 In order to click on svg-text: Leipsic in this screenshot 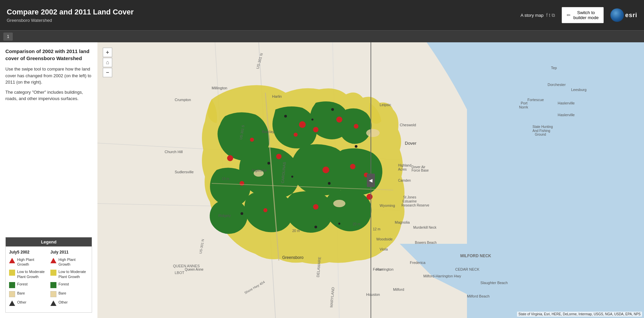, I will do `click(386, 105)`.